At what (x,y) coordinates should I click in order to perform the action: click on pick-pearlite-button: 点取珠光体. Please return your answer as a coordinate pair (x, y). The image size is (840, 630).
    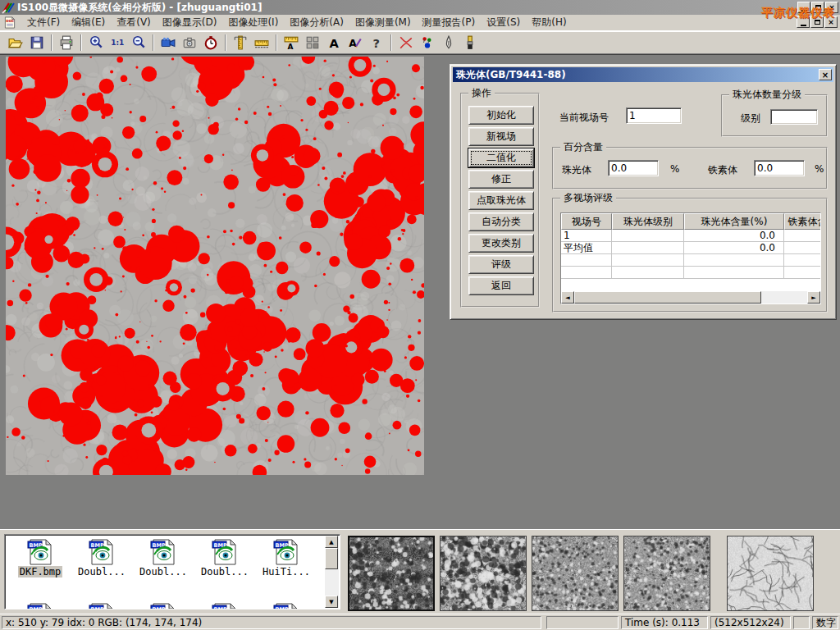
    Looking at the image, I should click on (501, 200).